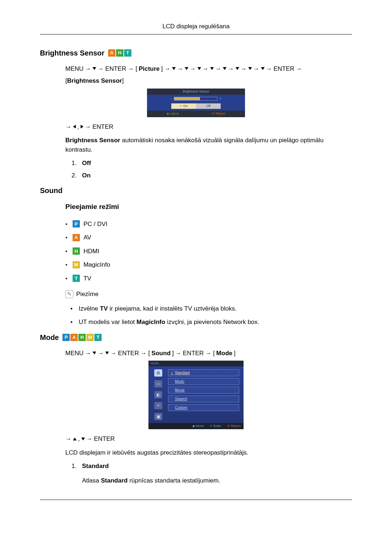 Image resolution: width=392 pixels, height=554 pixels. I want to click on mode-label: MagicInfo, so click(97, 265).